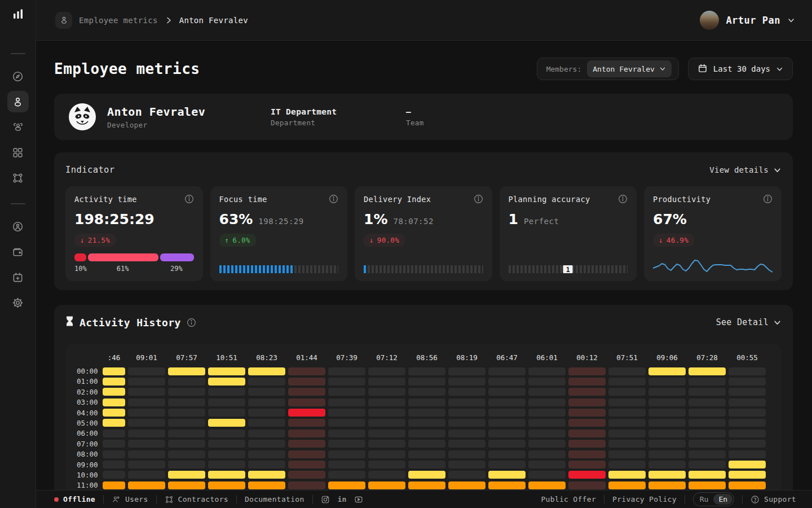 Image resolution: width=812 pixels, height=508 pixels. I want to click on sidebar-item-projects, so click(18, 178).